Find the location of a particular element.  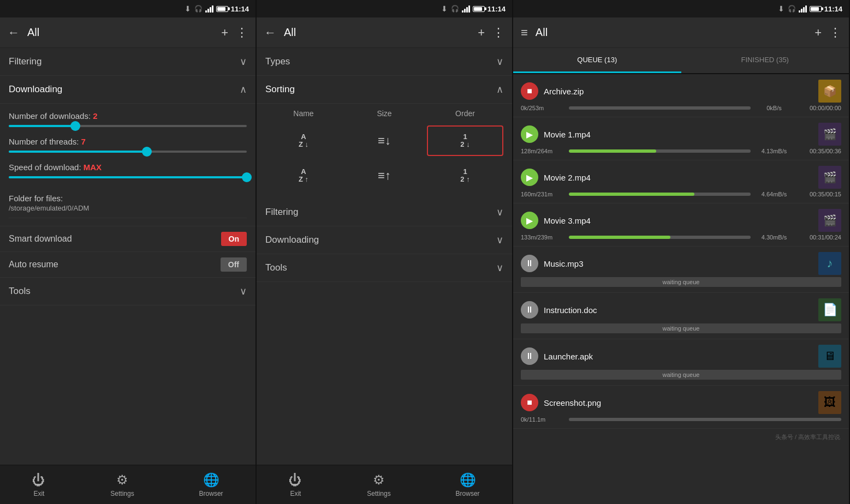

sort-order-desc: 1 2 ↓ is located at coordinates (465, 141).